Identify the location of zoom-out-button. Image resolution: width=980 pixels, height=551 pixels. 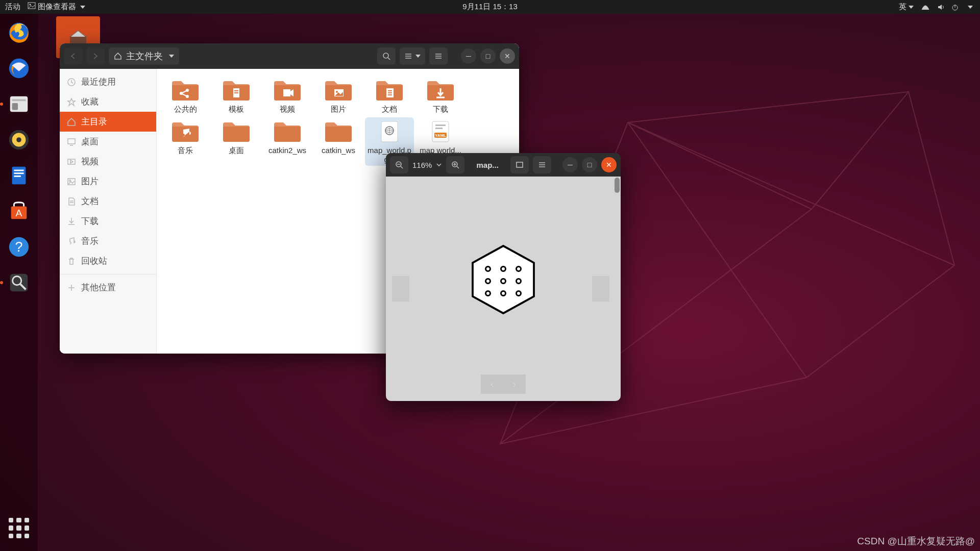
(399, 165).